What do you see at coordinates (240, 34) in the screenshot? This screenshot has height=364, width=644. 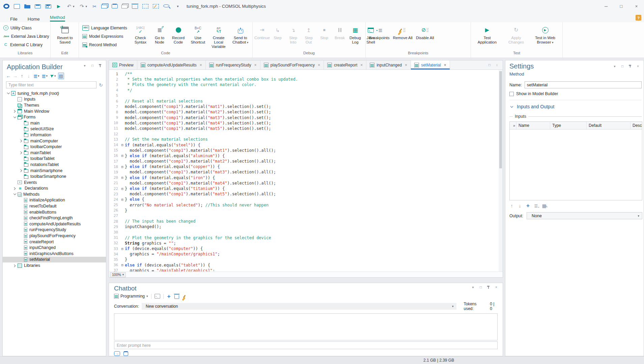 I see `send-to-chatbot-button: Send to Chatbot ▾` at bounding box center [240, 34].